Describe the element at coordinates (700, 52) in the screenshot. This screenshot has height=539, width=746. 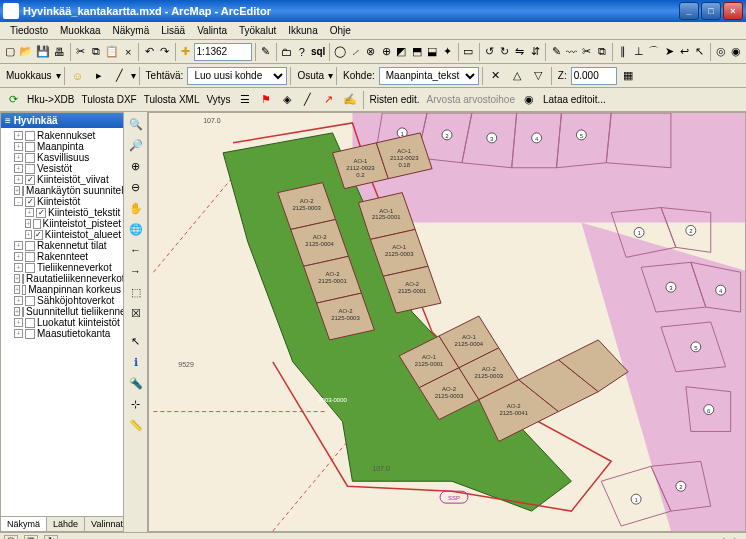
I see `select-arrow-icon: ↖` at that location.